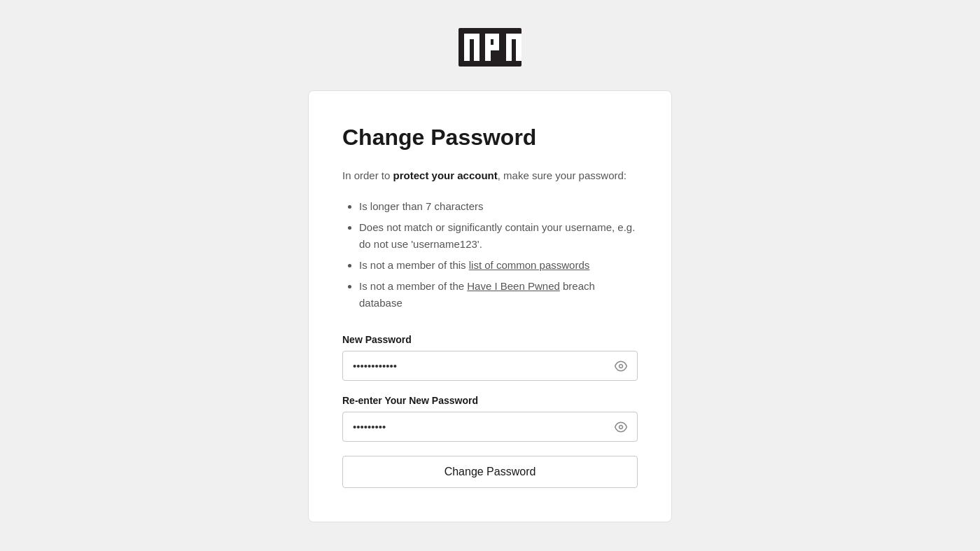 Image resolution: width=980 pixels, height=551 pixels. What do you see at coordinates (621, 366) in the screenshot?
I see `eye-icon` at bounding box center [621, 366].